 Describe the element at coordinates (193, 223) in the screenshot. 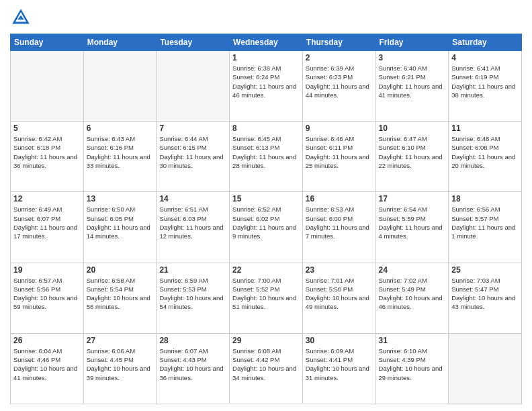

I see `day-info: Sunrise: 6:51 AMSunset: 6:03 PMDaylight:…` at that location.